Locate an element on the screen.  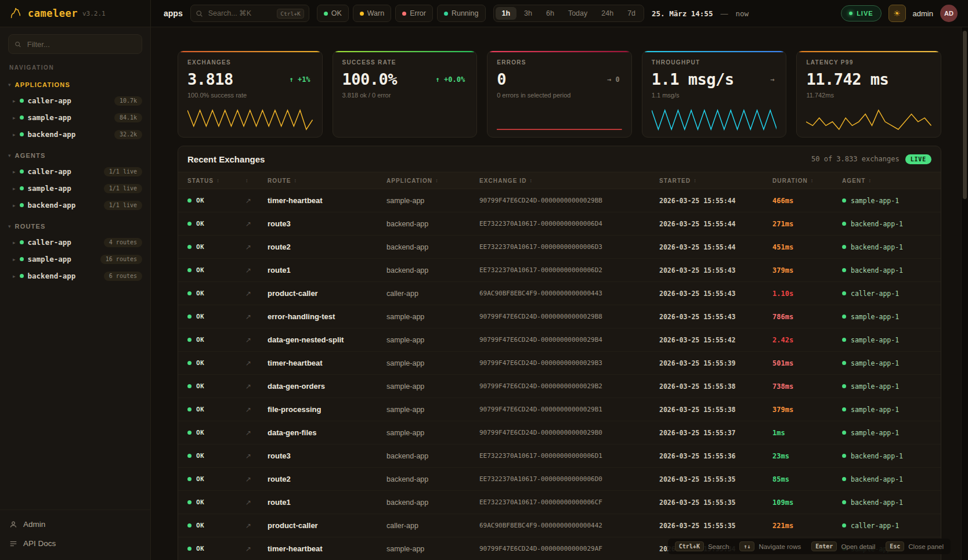
section-header-routes: ▾ROUTES is located at coordinates (75, 229).